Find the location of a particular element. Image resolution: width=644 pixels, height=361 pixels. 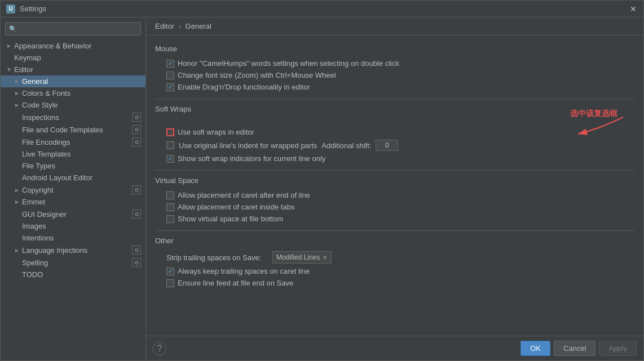

sidebar-item-live-templates: Live Templates is located at coordinates (73, 154).